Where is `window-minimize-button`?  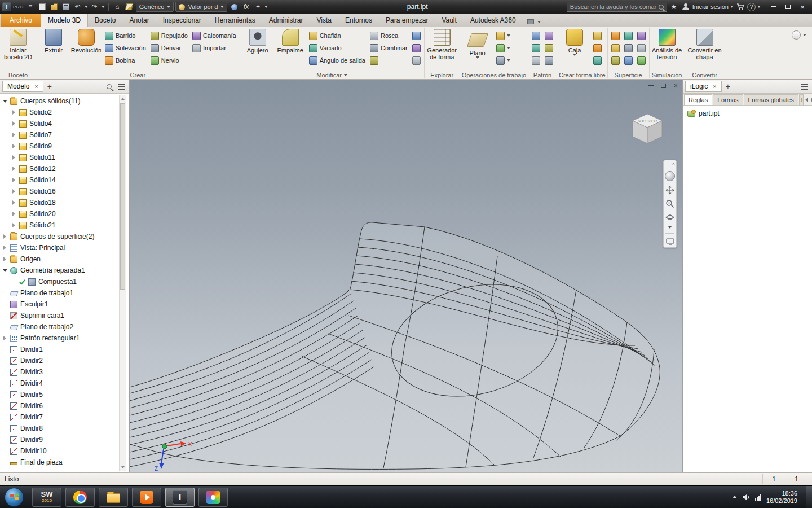 window-minimize-button is located at coordinates (773, 7).